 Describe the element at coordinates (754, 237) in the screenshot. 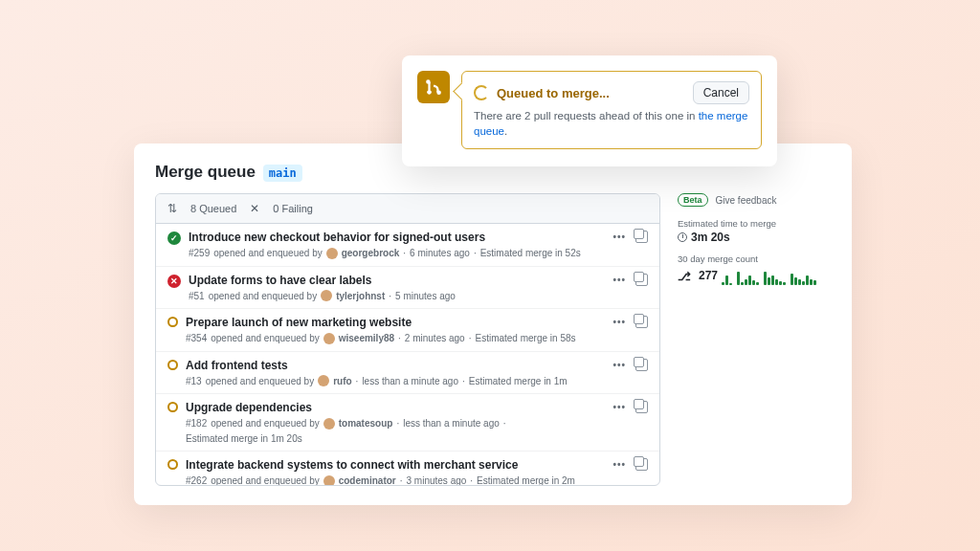

I see `eta-value: 3m 20s` at that location.